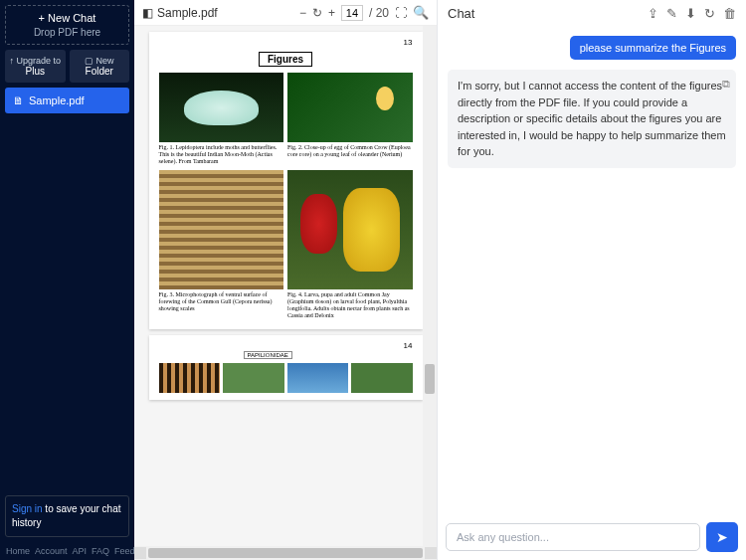  I want to click on figure-2-caption: Fig. 2. Close-up of egg of Common Crow (…, so click(350, 151).